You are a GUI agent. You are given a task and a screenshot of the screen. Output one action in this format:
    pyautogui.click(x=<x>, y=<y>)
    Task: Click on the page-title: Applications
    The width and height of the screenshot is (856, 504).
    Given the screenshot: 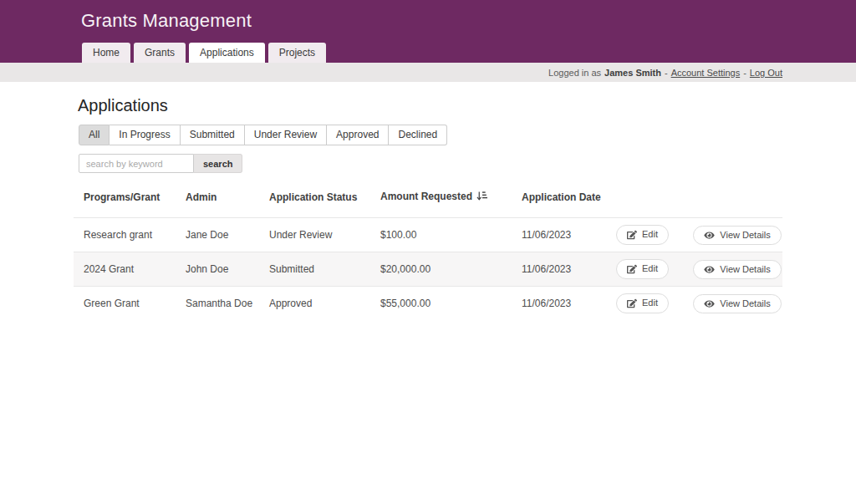 What is the action you would take?
    pyautogui.click(x=430, y=105)
    